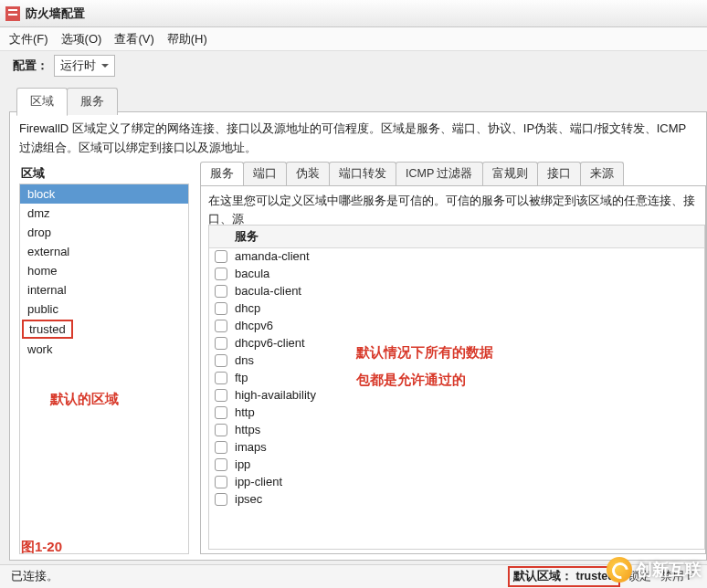  Describe the element at coordinates (678, 577) in the screenshot. I see `status-disable-button: 禁用 F` at that location.